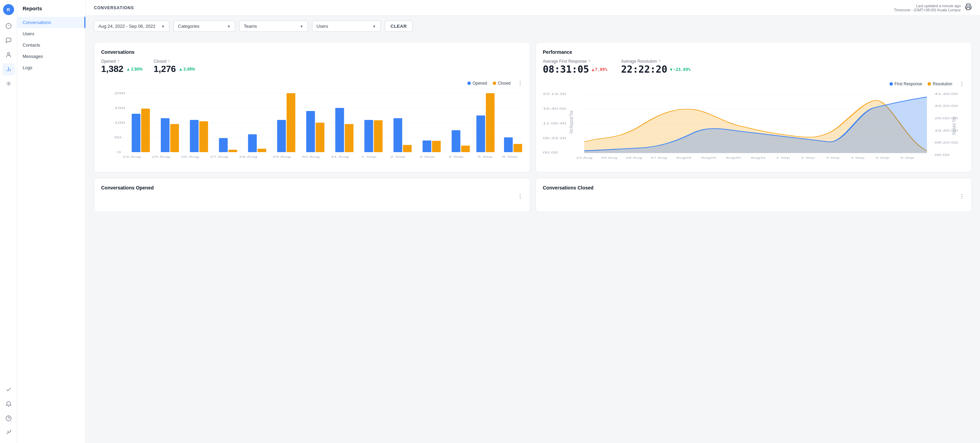 Image resolution: width=980 pixels, height=443 pixels. What do you see at coordinates (660, 62) in the screenshot?
I see `resolution-help-icon: ?` at bounding box center [660, 62].